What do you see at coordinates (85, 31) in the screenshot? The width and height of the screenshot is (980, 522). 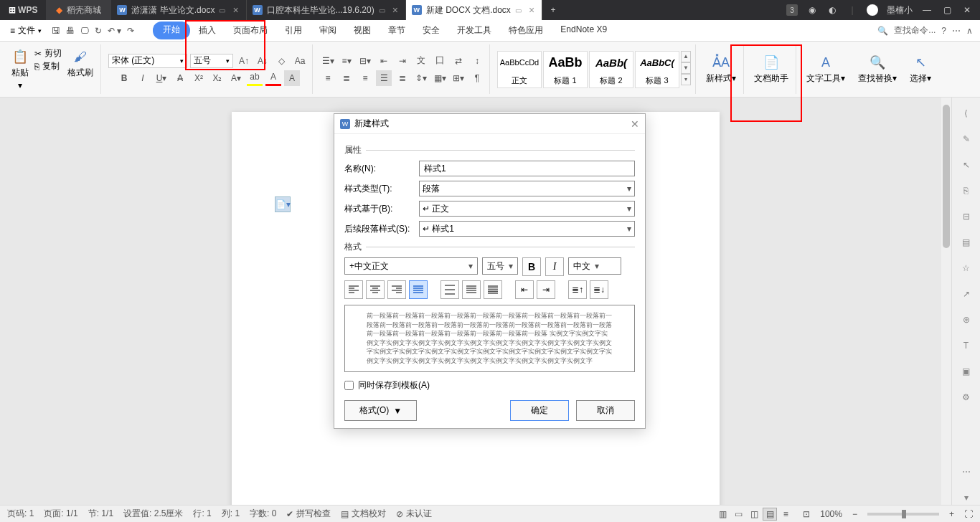 I see `qat-preview-icon: 🖵` at bounding box center [85, 31].